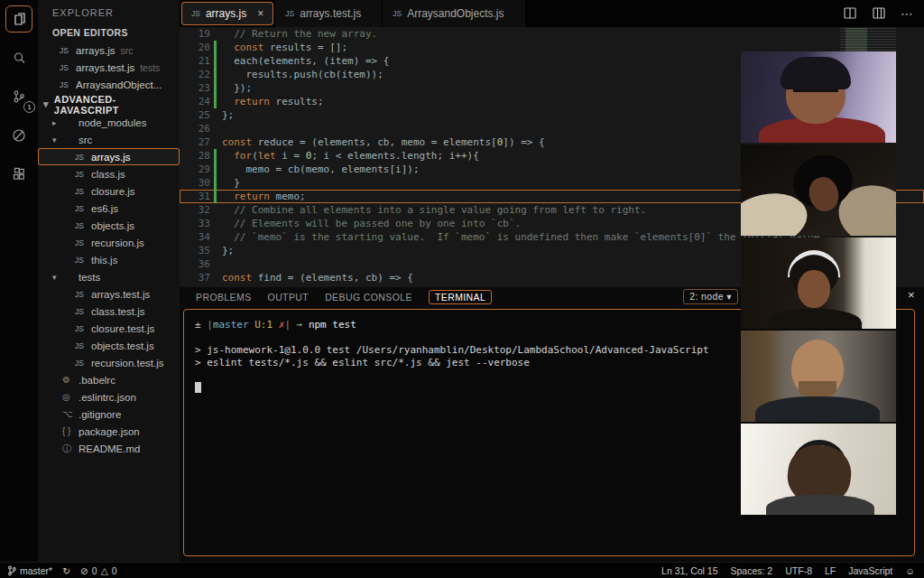  What do you see at coordinates (99, 571) in the screenshot?
I see `problems-item: ⊘ 0 △ 0` at bounding box center [99, 571].